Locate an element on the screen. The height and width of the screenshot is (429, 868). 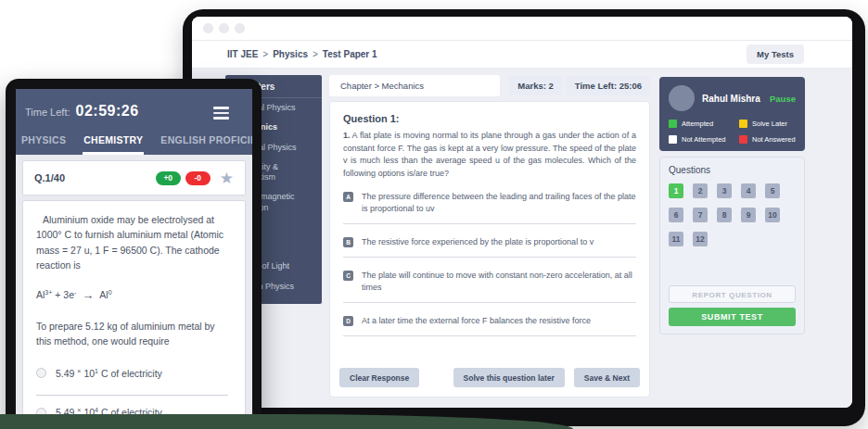
option-b: B The resistive force experienced by the… is located at coordinates (490, 243).